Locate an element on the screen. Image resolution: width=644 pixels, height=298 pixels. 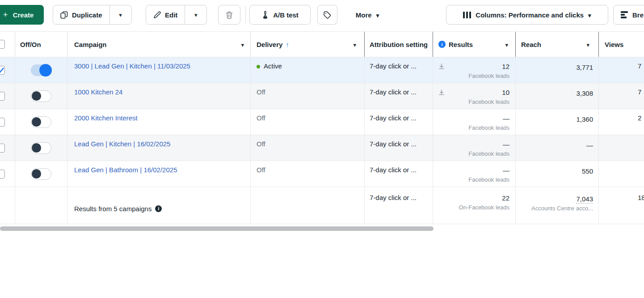
views-header-label: Views is located at coordinates (614, 45).